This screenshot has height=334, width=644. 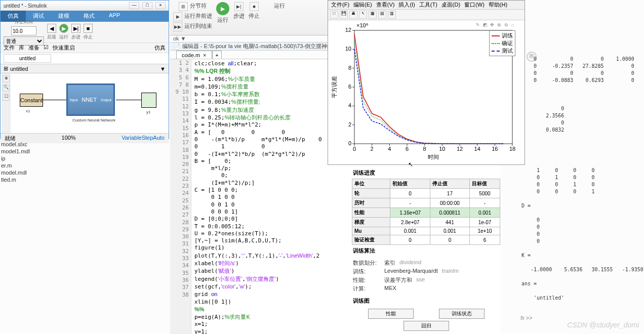 What do you see at coordinates (474, 5) in the screenshot?
I see `menu-window: 窗口(W)` at bounding box center [474, 5].